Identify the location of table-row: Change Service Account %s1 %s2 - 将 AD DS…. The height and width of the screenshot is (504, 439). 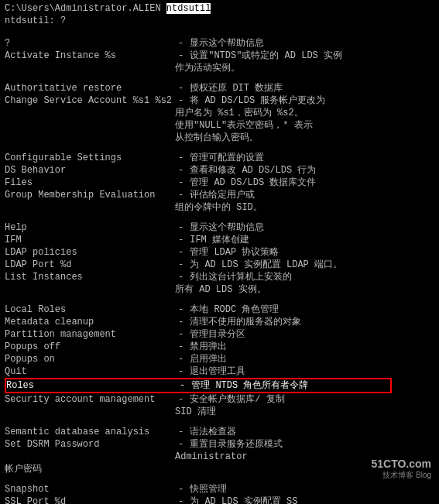
(220, 101).